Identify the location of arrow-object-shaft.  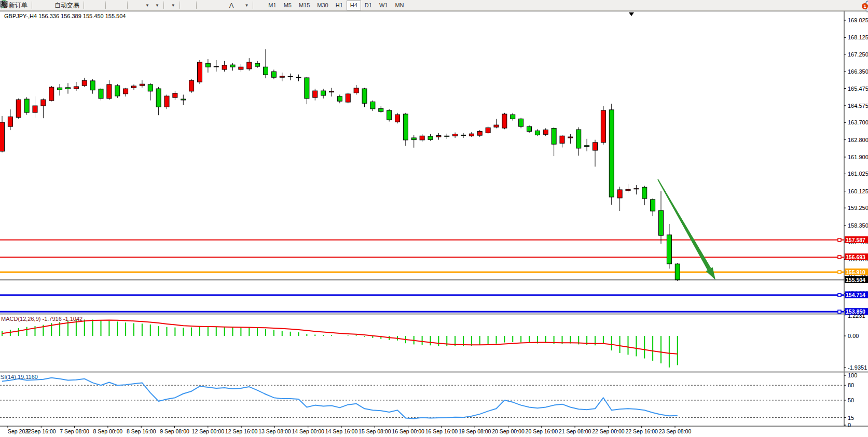
(684, 225).